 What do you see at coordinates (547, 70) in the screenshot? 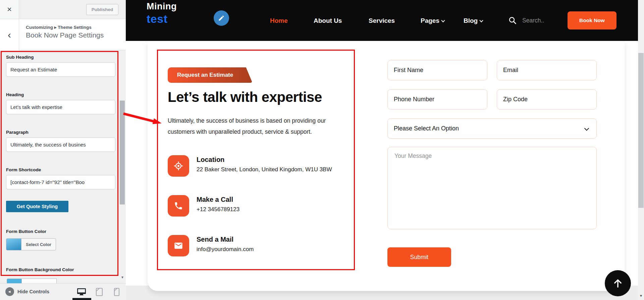
I see `email-field` at bounding box center [547, 70].